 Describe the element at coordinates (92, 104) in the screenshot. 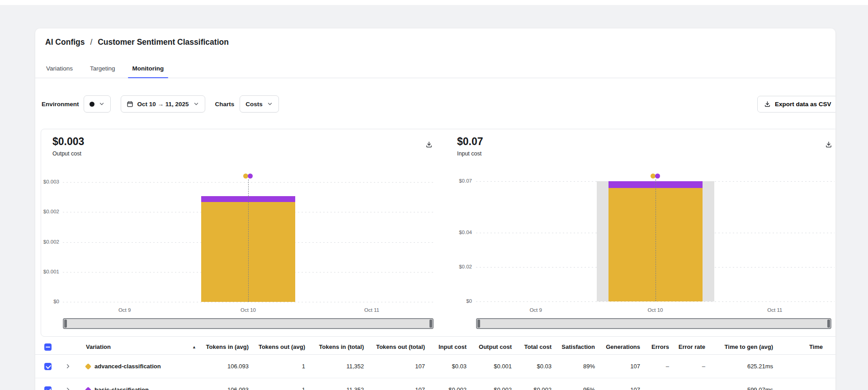

I see `environment-dot-icon` at that location.